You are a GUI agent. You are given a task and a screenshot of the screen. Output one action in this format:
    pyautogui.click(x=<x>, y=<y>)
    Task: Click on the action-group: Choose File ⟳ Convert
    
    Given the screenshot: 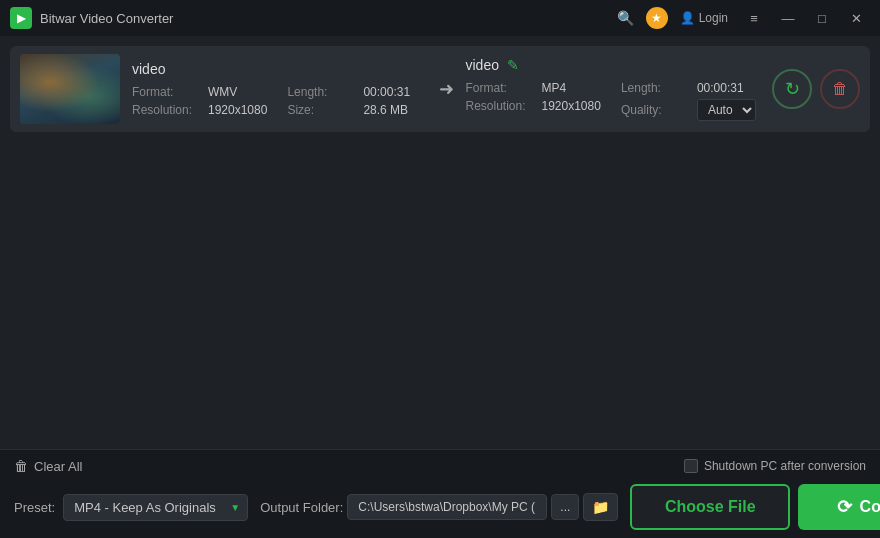 What is the action you would take?
    pyautogui.click(x=755, y=507)
    